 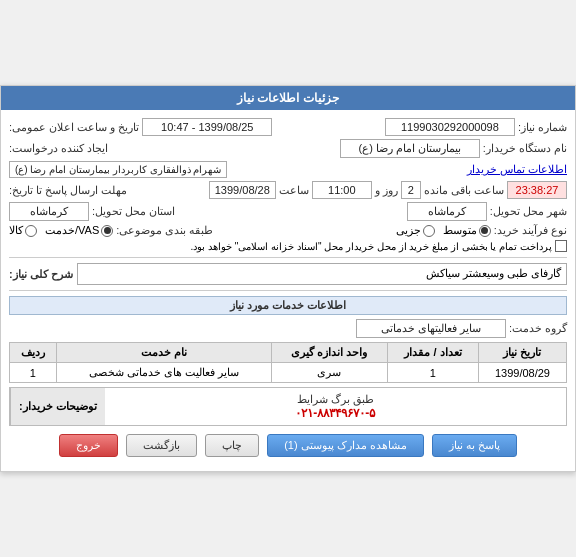 I want to click on row-payment: پرداخت تمام یا بخشی از مبلغ خرید از محل …, so click(x=288, y=246).